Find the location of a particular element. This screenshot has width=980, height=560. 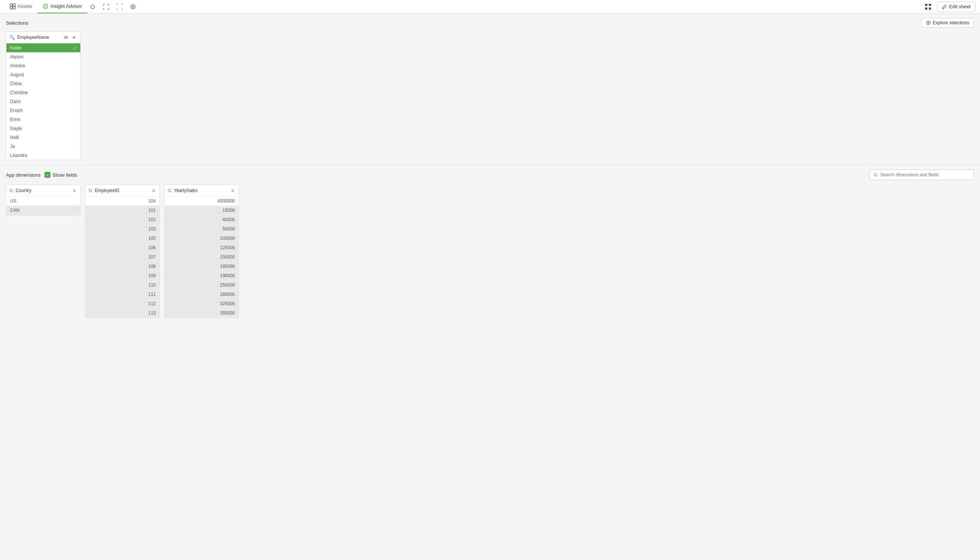

filter-item: Antoine is located at coordinates (43, 66).